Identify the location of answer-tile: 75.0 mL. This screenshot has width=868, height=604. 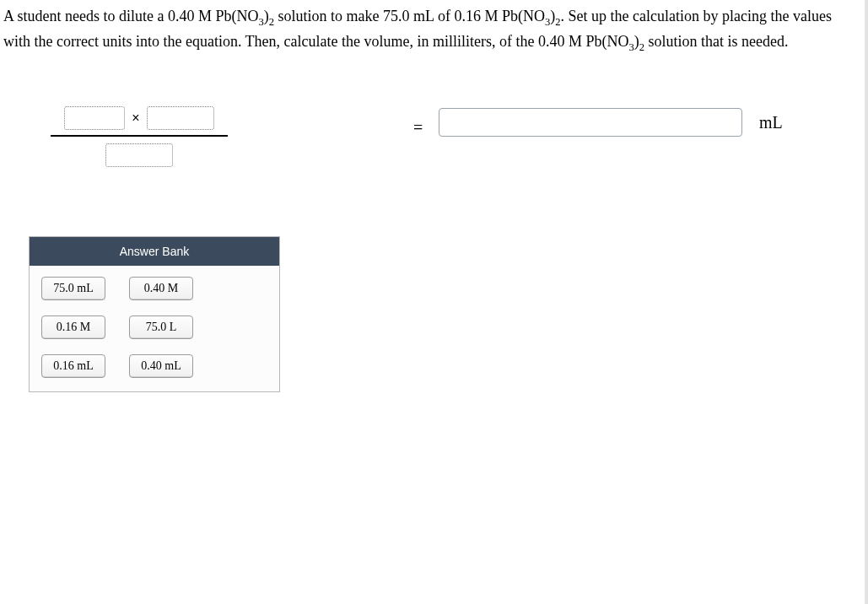
(73, 289).